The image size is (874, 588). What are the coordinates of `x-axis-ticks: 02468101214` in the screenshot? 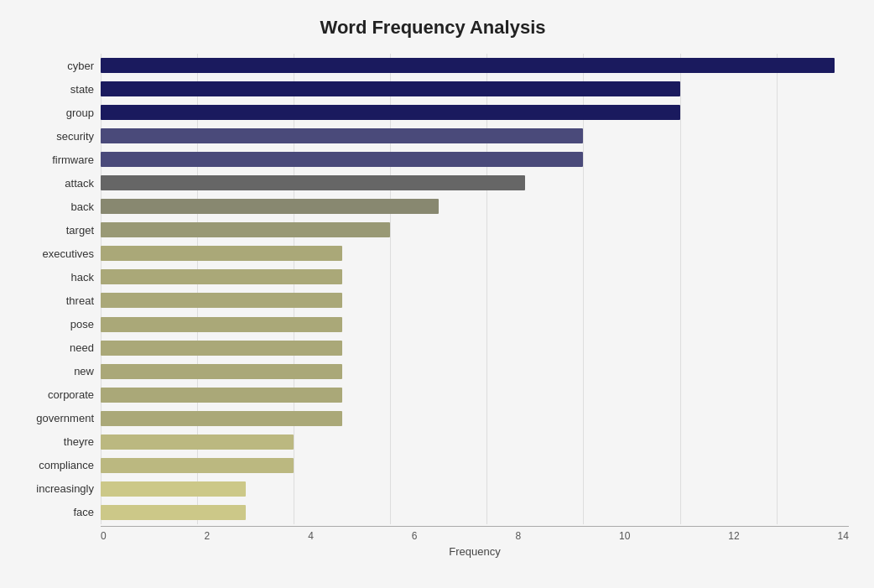 It's located at (475, 534).